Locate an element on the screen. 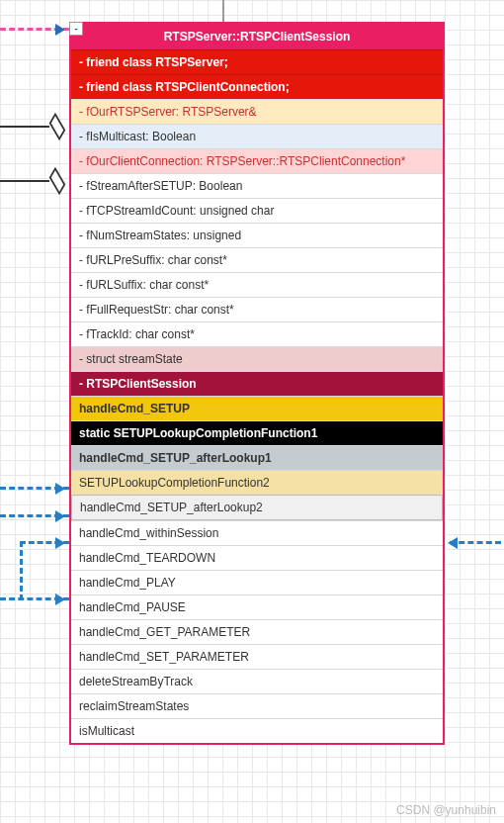  row-label: - RTSPClientSession is located at coordinates (138, 384).